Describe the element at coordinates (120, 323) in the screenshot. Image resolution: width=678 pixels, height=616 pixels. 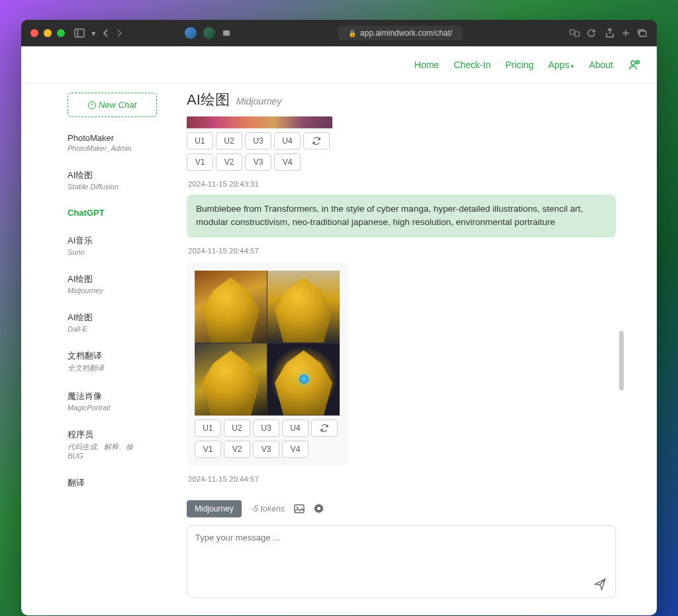
I see `sidebar-item-dalle: AI绘图 Dall-E` at that location.